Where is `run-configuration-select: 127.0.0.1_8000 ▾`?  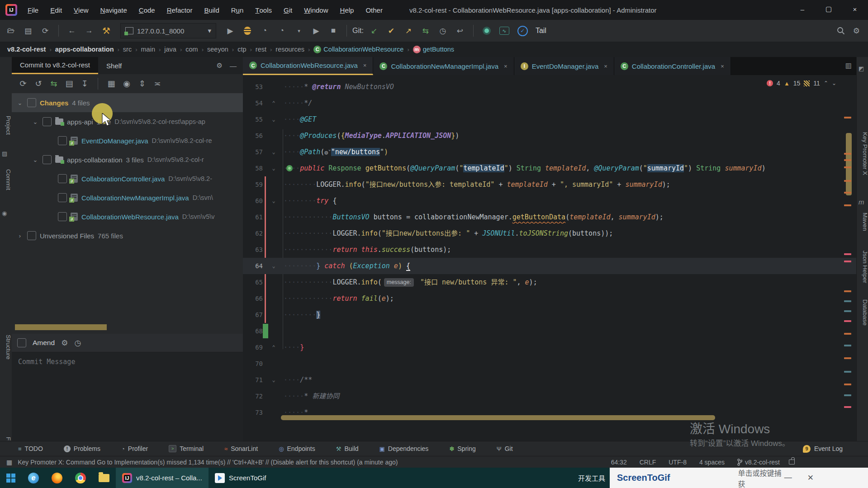
run-configuration-select: 127.0.0.1_8000 ▾ is located at coordinates (168, 31).